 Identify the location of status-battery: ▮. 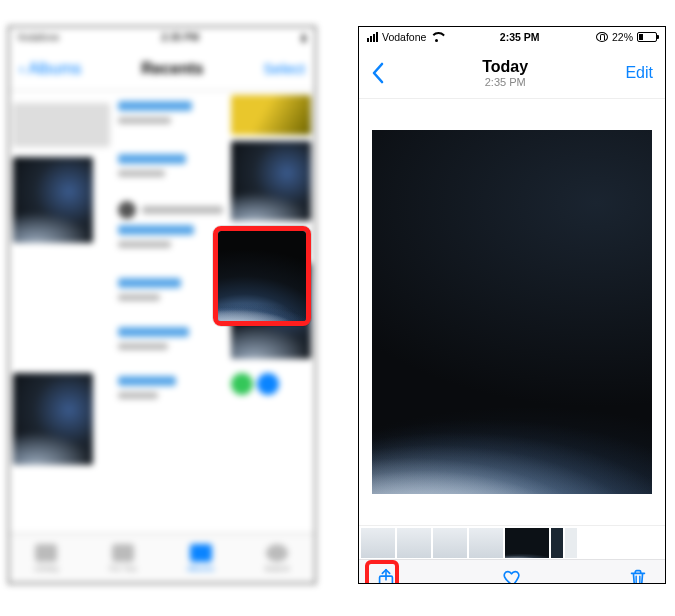
(304, 38).